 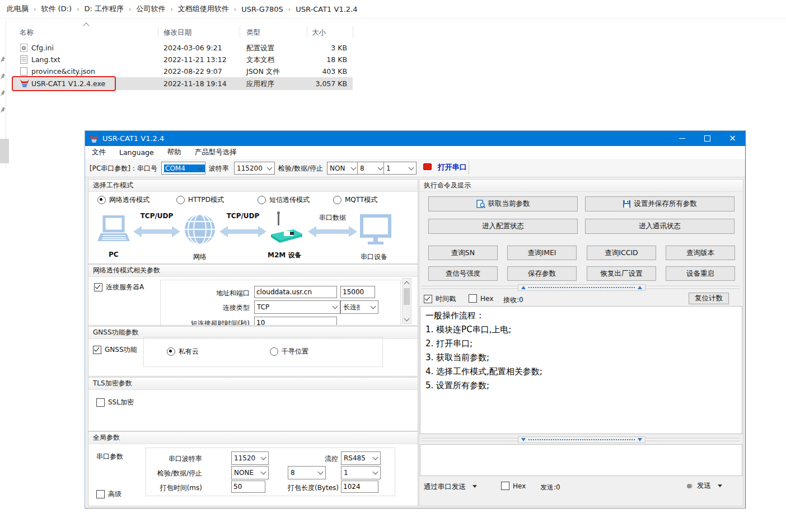 I want to click on breadcrumb-item: 软件 (D:), so click(x=56, y=9).